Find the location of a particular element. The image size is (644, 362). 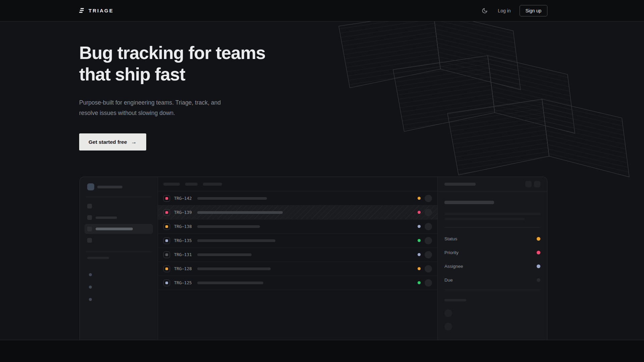

issue-row: TRG–135 is located at coordinates (298, 241).